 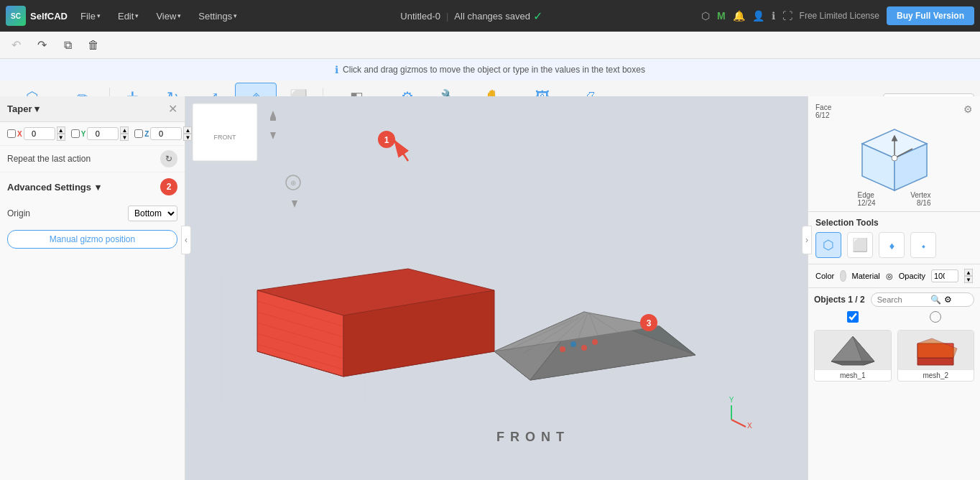 What do you see at coordinates (40, 134) in the screenshot?
I see `x-value-input` at bounding box center [40, 134].